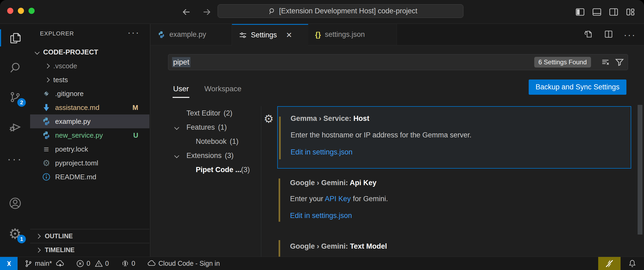 Image resolution: width=644 pixels, height=270 pixels. What do you see at coordinates (454, 200) in the screenshot?
I see `setting-google-gemini-api-key: Google › Gemini: Api Key Enter your API …` at bounding box center [454, 200].